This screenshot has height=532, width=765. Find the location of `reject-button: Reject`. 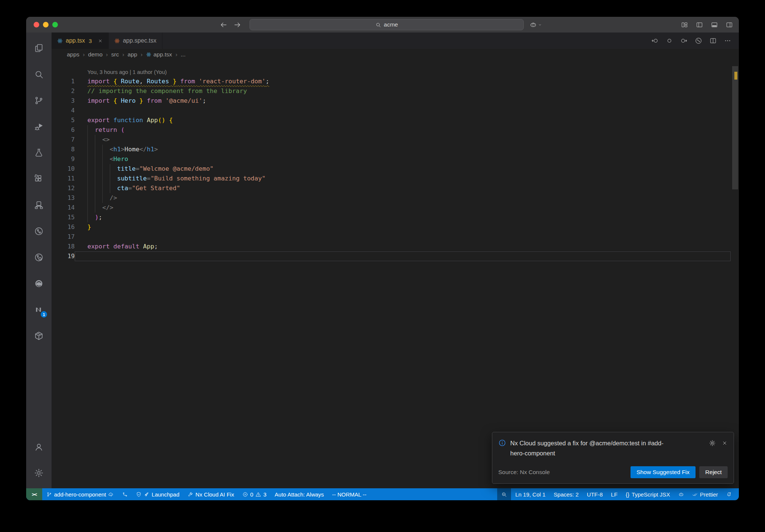

reject-button: Reject is located at coordinates (713, 472).